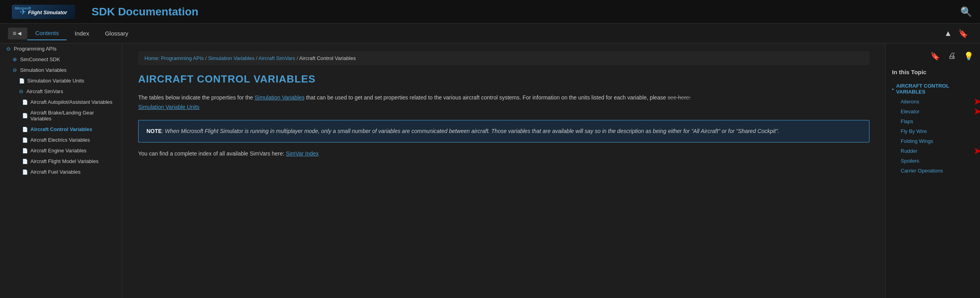 The height and width of the screenshot is (298, 980). Describe the element at coordinates (117, 33) in the screenshot. I see `tab-glossary: Glossary` at that location.